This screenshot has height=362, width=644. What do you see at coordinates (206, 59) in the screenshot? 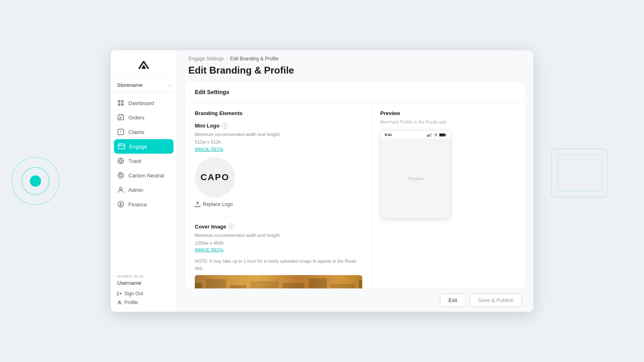
I see `breadcrumb-parent: Engage Settings` at bounding box center [206, 59].